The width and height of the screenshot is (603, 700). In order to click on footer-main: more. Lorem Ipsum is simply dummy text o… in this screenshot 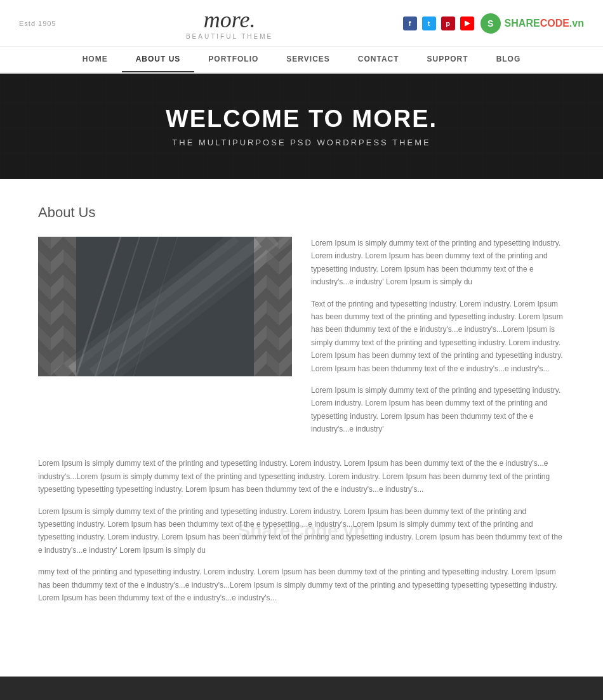, I will do `click(302, 688)`.